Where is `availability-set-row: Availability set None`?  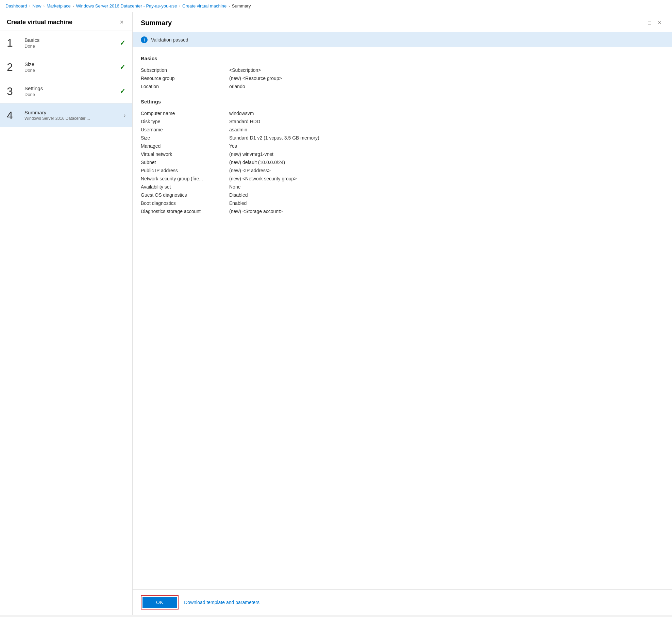 availability-set-row: Availability set None is located at coordinates (402, 187).